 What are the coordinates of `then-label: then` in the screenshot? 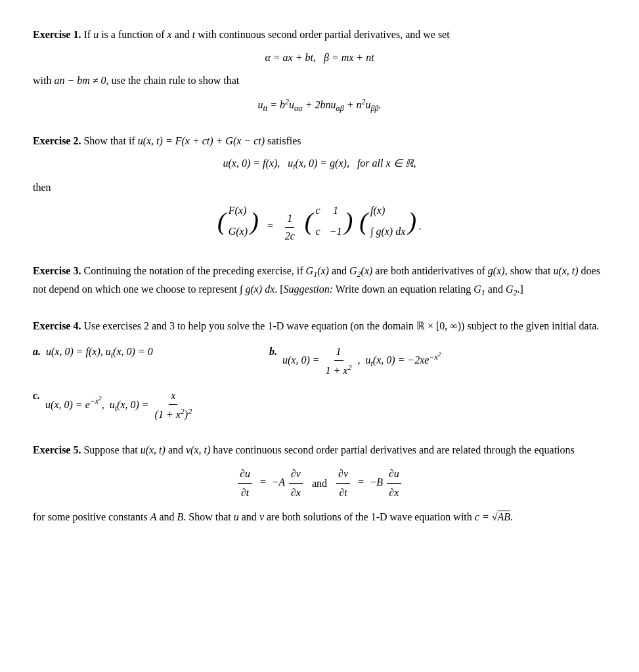 It's located at (319, 188).